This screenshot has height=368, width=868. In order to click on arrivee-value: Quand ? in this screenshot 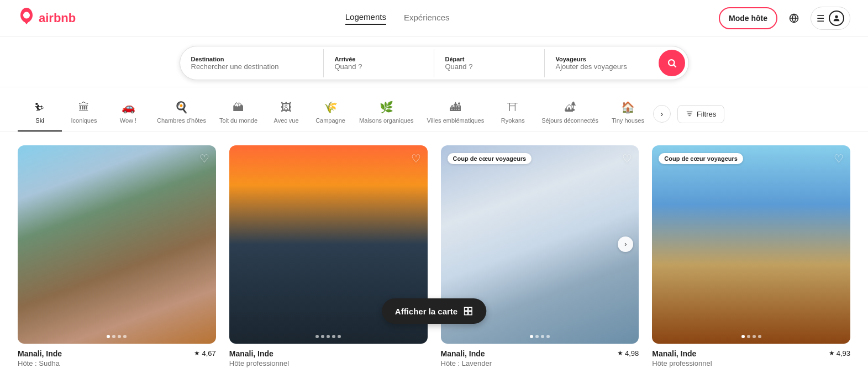, I will do `click(379, 66)`.